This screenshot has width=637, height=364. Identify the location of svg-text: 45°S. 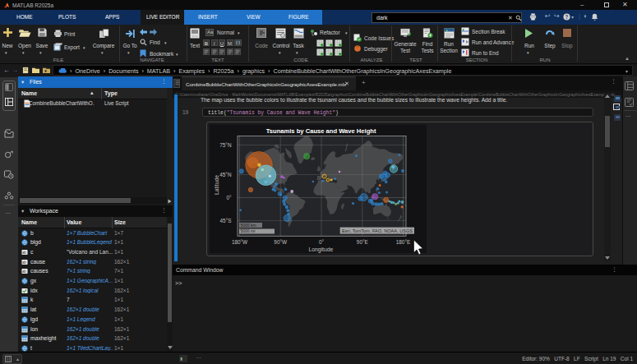
(226, 220).